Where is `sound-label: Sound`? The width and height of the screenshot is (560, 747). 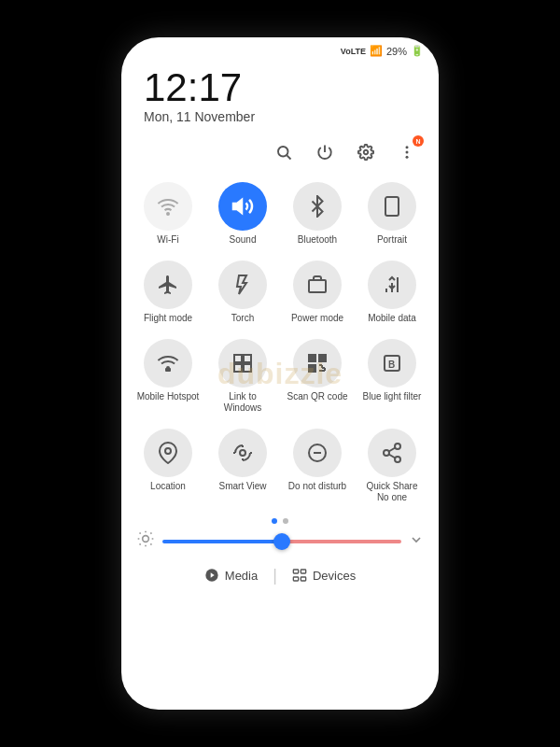 sound-label: Sound is located at coordinates (243, 240).